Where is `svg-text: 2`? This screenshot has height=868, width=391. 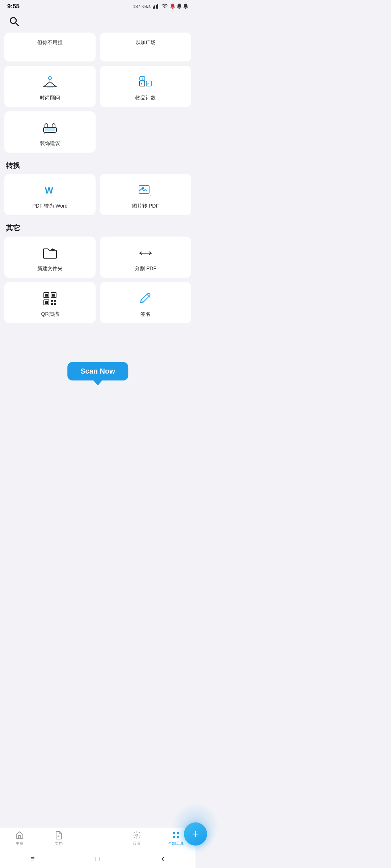 svg-text: 2 is located at coordinates (148, 84).